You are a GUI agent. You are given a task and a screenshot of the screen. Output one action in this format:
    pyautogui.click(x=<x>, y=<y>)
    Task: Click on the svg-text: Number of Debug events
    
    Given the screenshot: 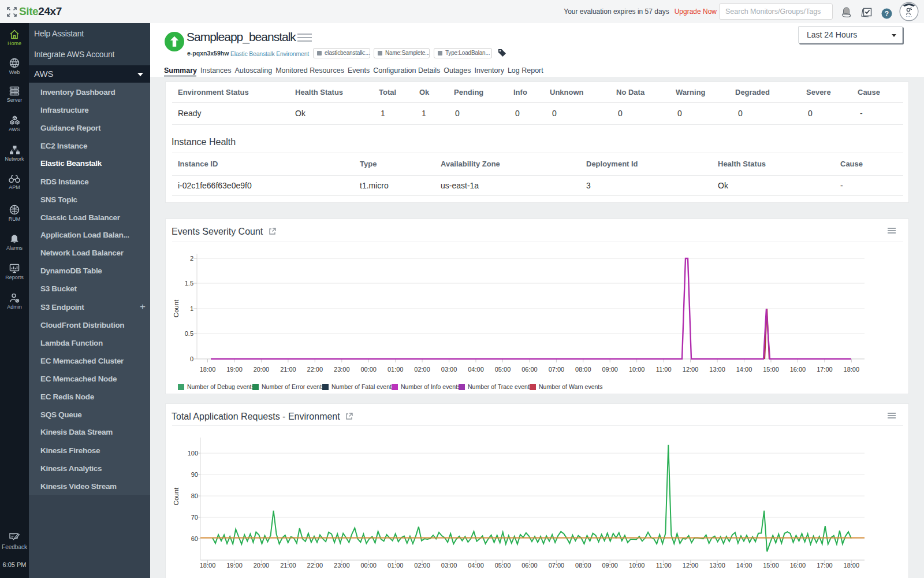 What is the action you would take?
    pyautogui.click(x=221, y=387)
    